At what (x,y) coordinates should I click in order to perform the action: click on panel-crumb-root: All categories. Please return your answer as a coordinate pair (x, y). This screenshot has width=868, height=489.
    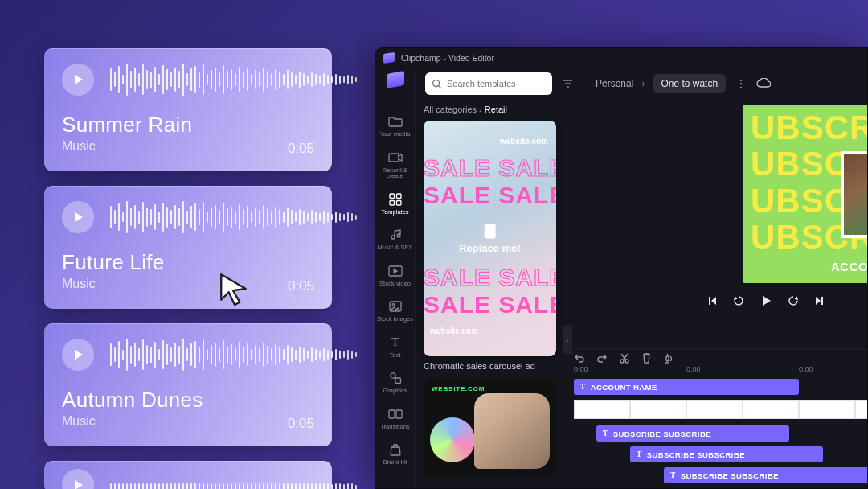
    Looking at the image, I should click on (450, 109).